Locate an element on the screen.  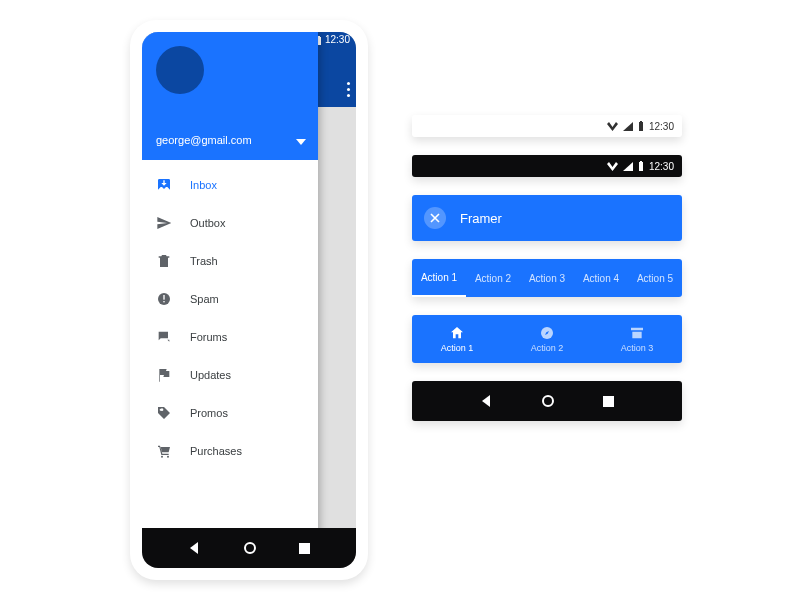
drawer-item-label: Promos is located at coordinates (209, 413).